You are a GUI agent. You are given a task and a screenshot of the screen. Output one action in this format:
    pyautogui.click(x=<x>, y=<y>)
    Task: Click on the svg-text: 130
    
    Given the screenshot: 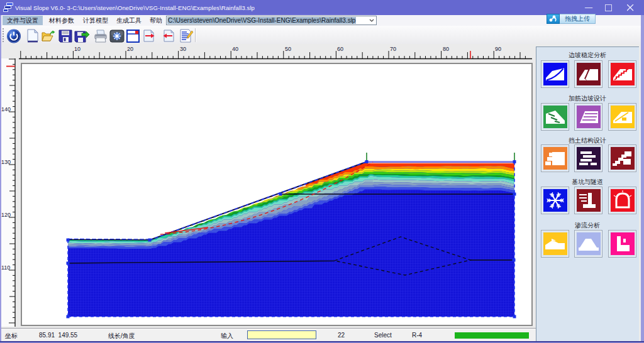 What is the action you would take?
    pyautogui.click(x=6, y=162)
    